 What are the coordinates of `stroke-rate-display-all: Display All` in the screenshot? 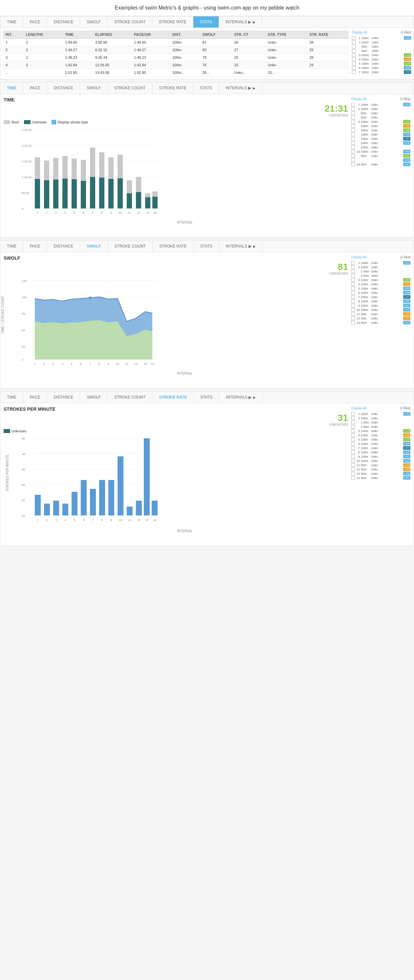 It's located at (359, 408).